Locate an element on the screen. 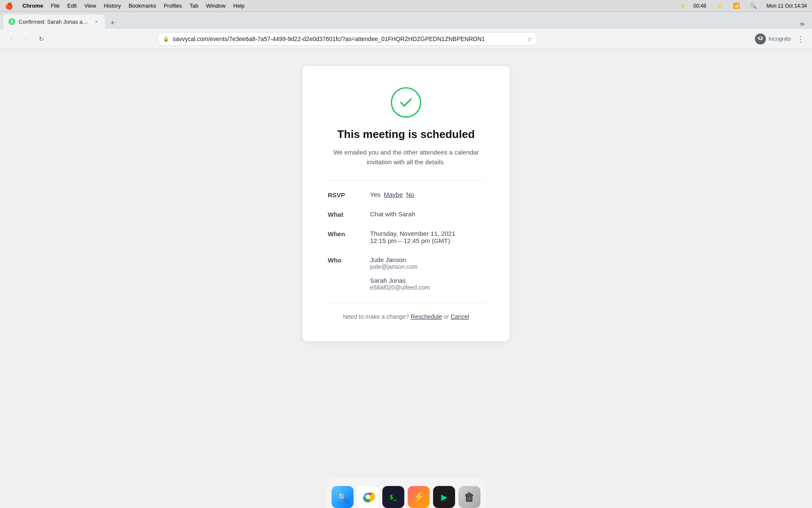 The height and width of the screenshot is (508, 812). address-bar: ‹ › ↻ 🔒 savvycal.com/events/7e3ee6a8-7a5… is located at coordinates (406, 39).